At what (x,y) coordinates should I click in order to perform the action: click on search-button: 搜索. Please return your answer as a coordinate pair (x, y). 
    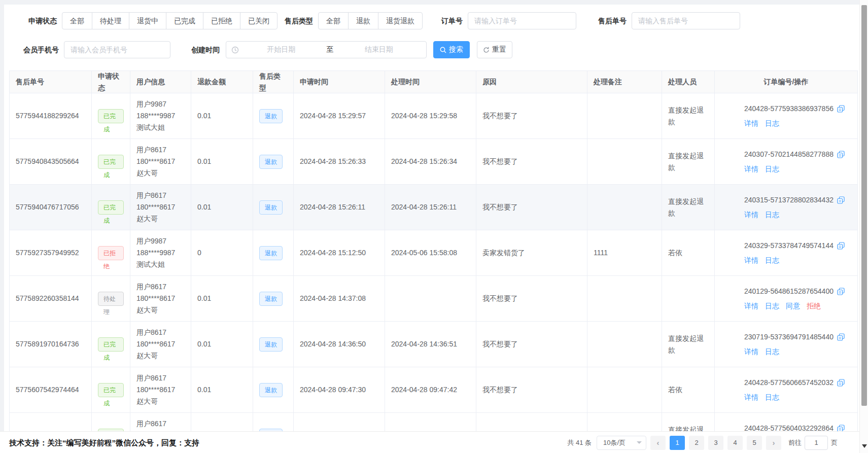
    Looking at the image, I should click on (452, 50).